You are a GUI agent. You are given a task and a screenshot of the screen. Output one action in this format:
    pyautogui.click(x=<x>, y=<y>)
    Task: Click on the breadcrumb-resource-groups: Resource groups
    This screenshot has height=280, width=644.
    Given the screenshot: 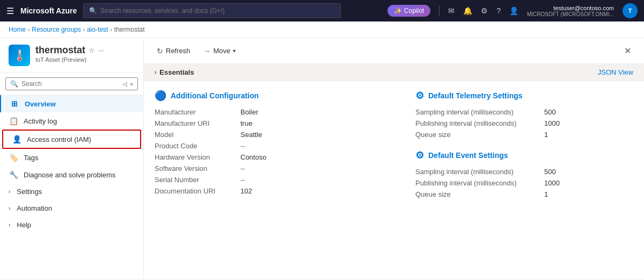 What is the action you would take?
    pyautogui.click(x=56, y=30)
    